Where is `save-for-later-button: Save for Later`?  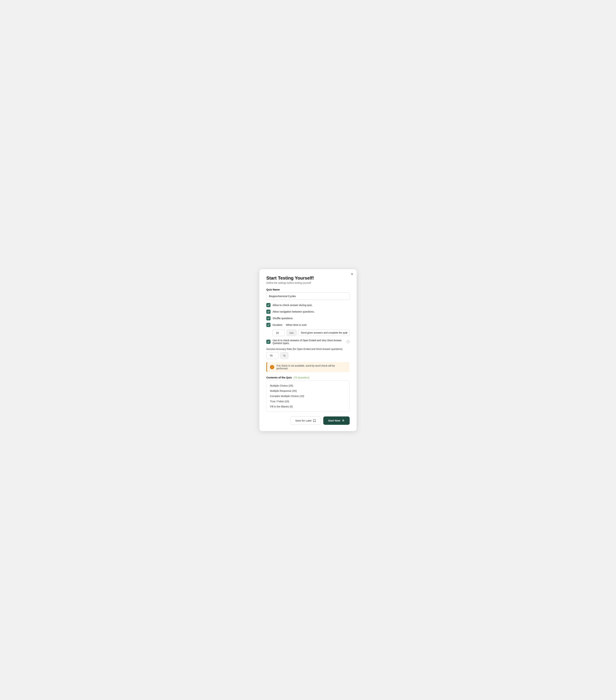
save-for-later-button: Save for Later is located at coordinates (306, 421).